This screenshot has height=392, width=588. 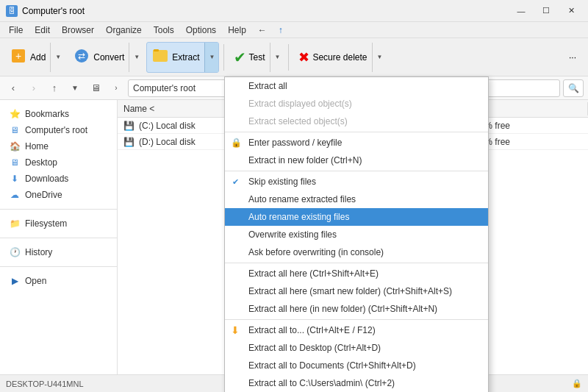 I want to click on menu-enter-password: 🔒 Enter password / keyfile, so click(x=356, y=143).